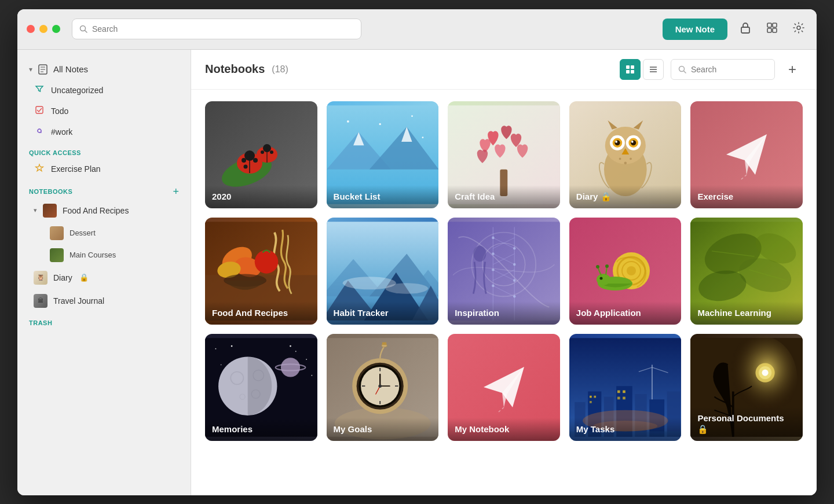 This screenshot has width=834, height=504. I want to click on personal-lock-icon: 🔒, so click(703, 429).